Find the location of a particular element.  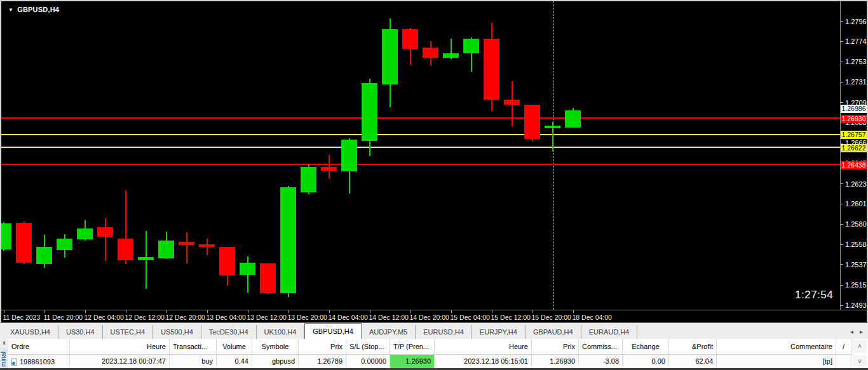

tab-eurjpy-h4: EURJPY,H4 is located at coordinates (499, 332).